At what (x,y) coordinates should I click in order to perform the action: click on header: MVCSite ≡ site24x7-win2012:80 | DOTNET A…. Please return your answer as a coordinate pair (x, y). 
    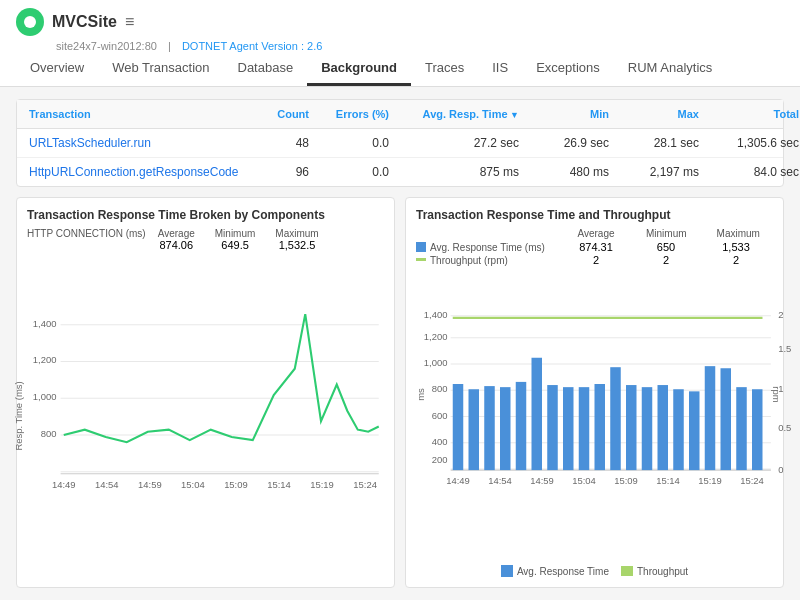
    Looking at the image, I should click on (400, 44).